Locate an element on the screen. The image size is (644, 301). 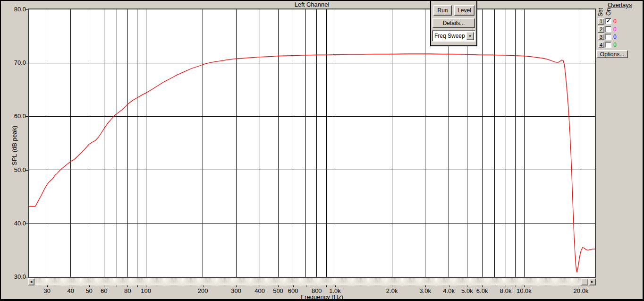
x-tick-label: 100 is located at coordinates (146, 291).